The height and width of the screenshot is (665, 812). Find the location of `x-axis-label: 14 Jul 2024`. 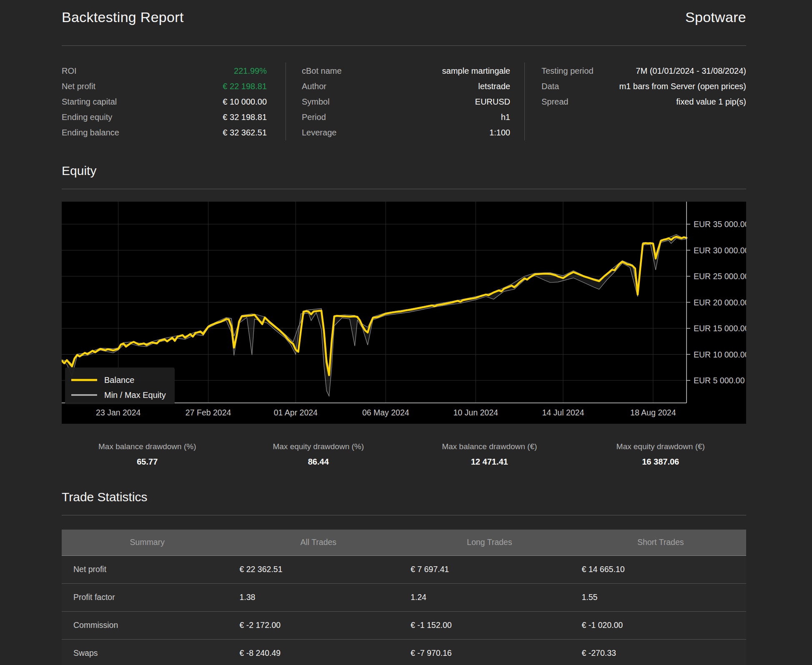

x-axis-label: 14 Jul 2024 is located at coordinates (563, 412).